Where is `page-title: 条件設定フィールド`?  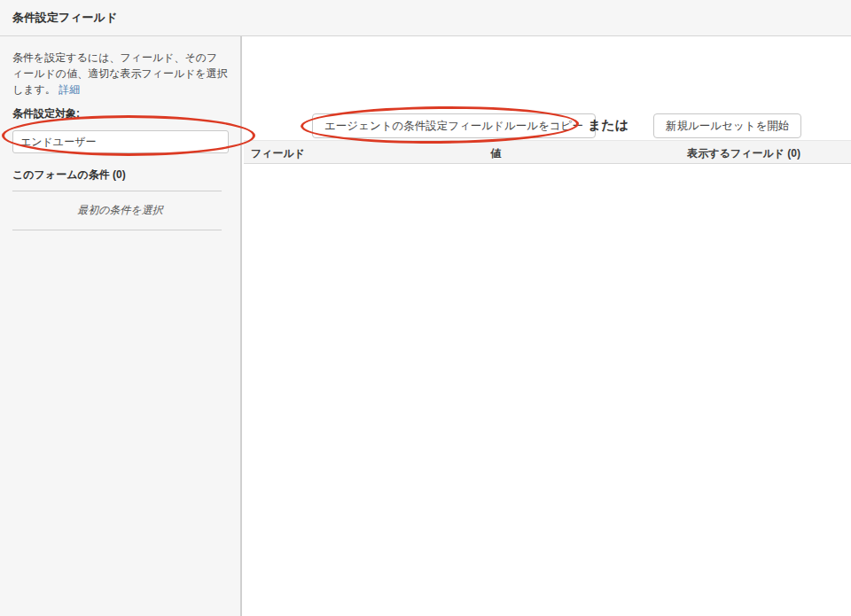 page-title: 条件設定フィールド is located at coordinates (65, 18).